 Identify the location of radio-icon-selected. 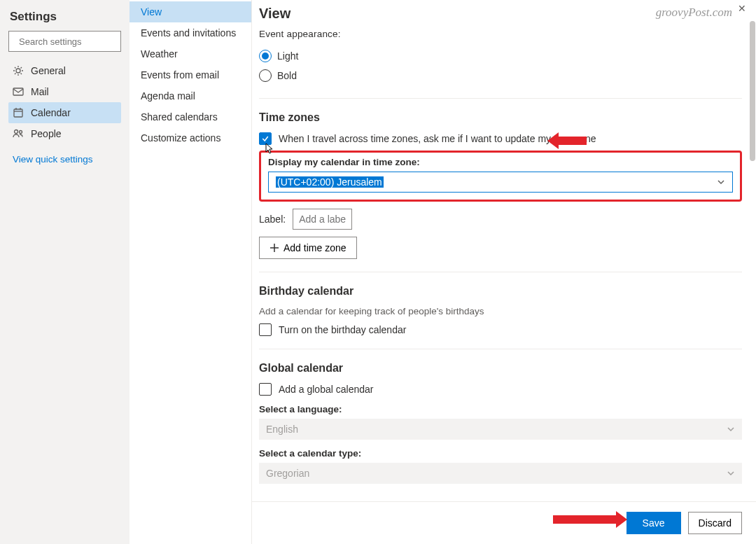
(265, 56).